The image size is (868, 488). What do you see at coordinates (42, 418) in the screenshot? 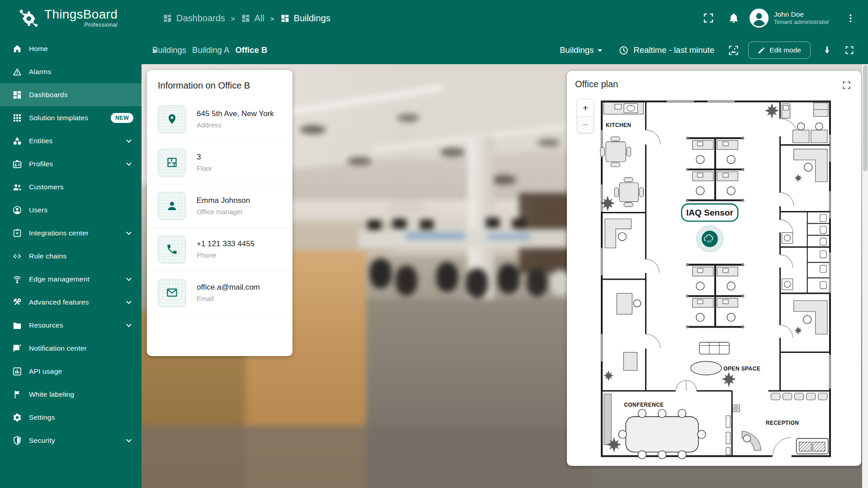
I see `sidebar-item-label: Settings` at bounding box center [42, 418].